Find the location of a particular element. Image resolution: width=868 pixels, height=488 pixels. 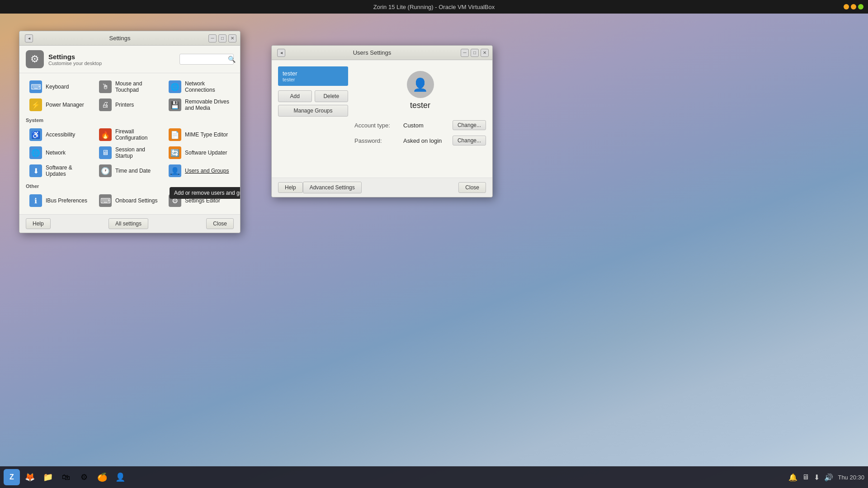

settings-editor-label: Settings Editor is located at coordinates (203, 201).